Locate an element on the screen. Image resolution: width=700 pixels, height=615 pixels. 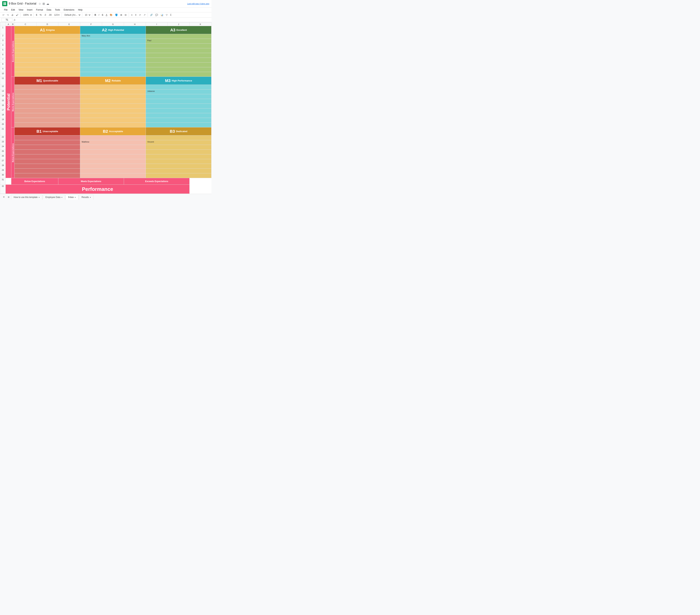
valign-button: ⇕ is located at coordinates (136, 15).